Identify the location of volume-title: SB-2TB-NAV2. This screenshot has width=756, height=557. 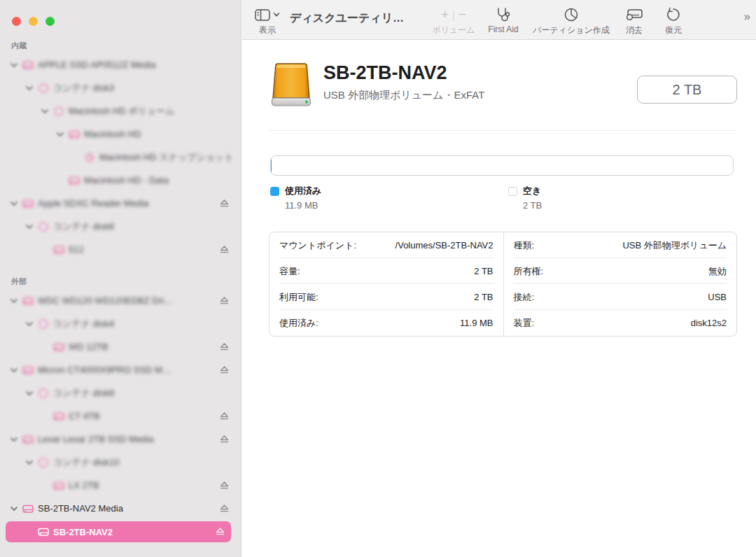
(385, 73).